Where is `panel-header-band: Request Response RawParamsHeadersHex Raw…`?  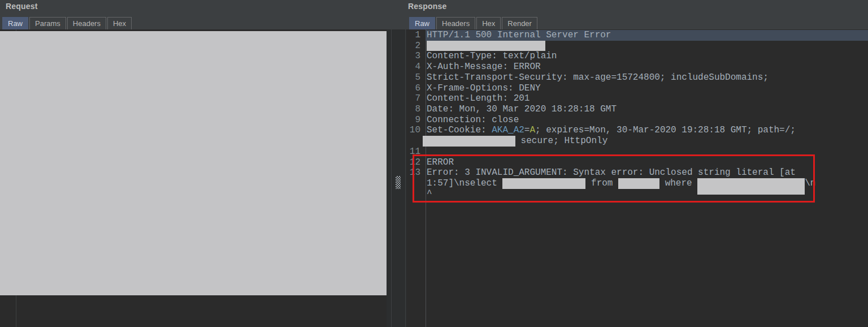
panel-header-band: Request Response RawParamsHeadersHex Raw… is located at coordinates (434, 15).